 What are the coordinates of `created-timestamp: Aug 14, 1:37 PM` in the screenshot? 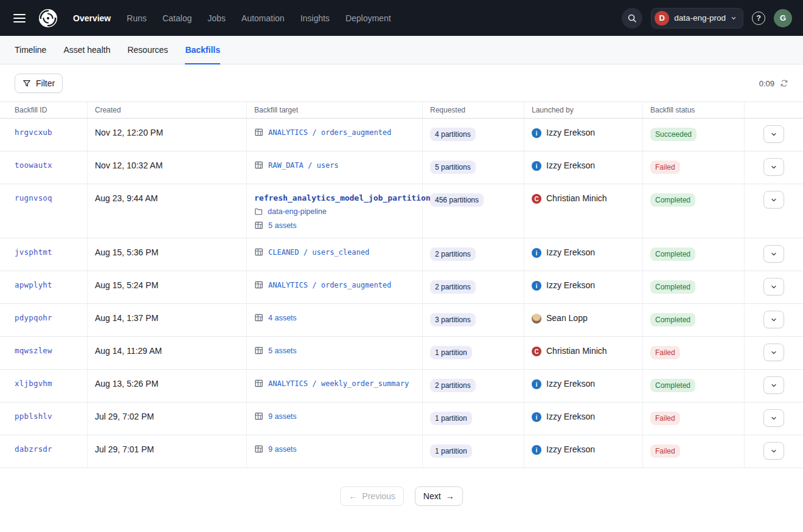 It's located at (127, 318).